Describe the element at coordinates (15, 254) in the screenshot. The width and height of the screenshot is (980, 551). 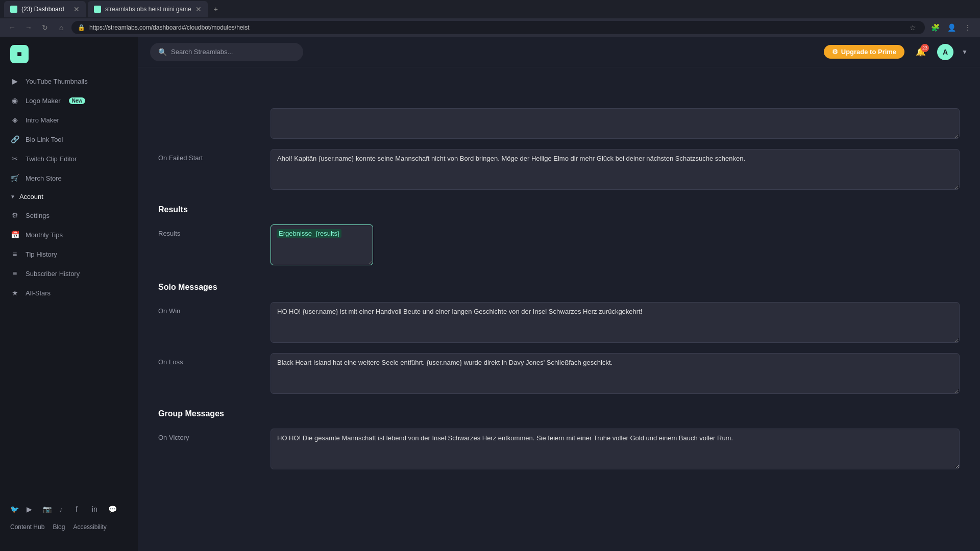
I see `tip-history-icon: ≡` at that location.